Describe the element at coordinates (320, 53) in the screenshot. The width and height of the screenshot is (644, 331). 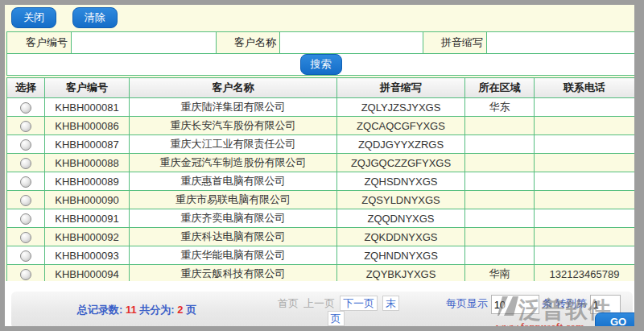
I see `search-form: 客户编号 客户名称 拼音缩写 搜索` at that location.